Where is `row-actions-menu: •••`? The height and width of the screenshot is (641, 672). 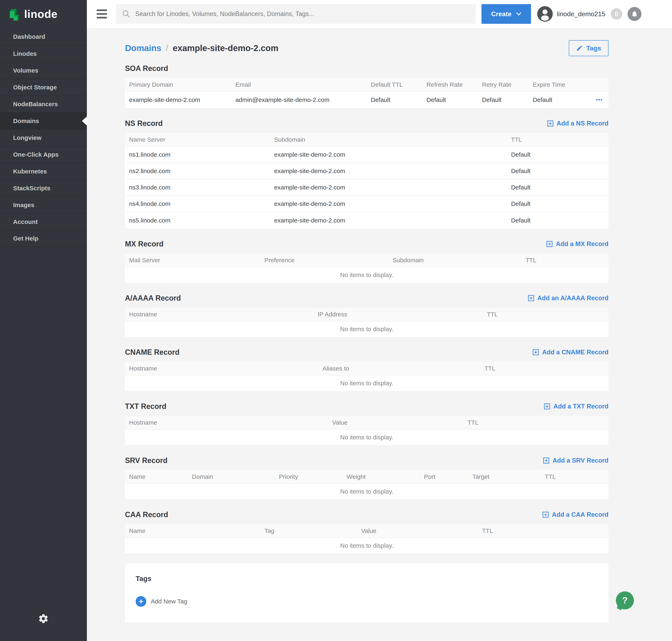
row-actions-menu: ••• is located at coordinates (599, 100).